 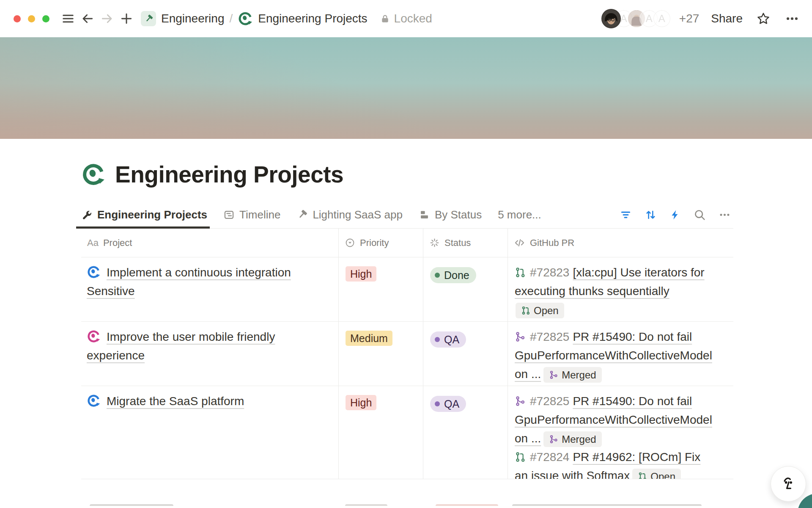 I want to click on view-tabs-bar: Engineering Projects Timeline Lighting S…, so click(x=407, y=215).